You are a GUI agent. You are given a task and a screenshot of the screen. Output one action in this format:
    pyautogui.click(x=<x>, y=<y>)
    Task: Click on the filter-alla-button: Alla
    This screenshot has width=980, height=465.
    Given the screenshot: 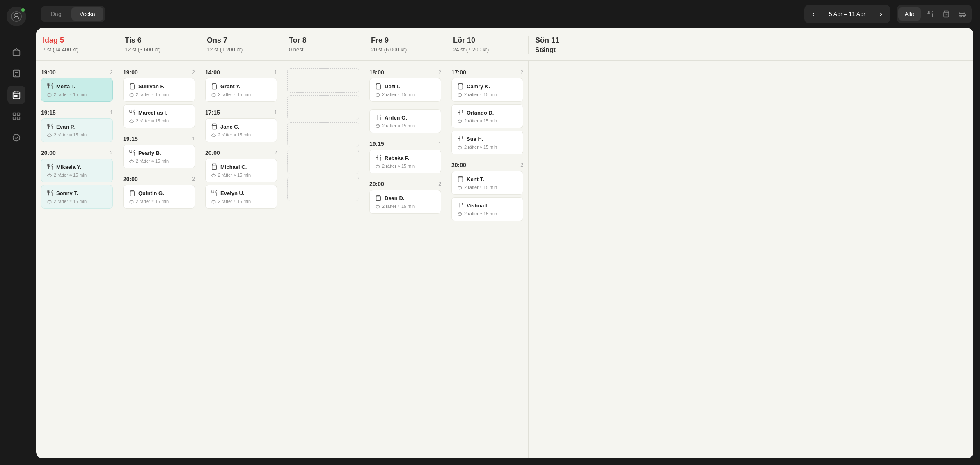 What is the action you would take?
    pyautogui.click(x=909, y=14)
    